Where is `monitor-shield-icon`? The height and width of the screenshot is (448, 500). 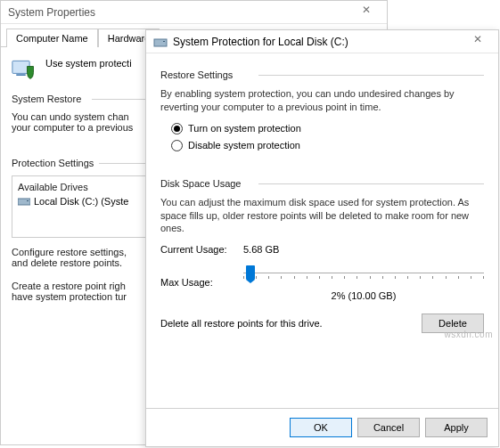 monitor-shield-icon is located at coordinates (24, 69).